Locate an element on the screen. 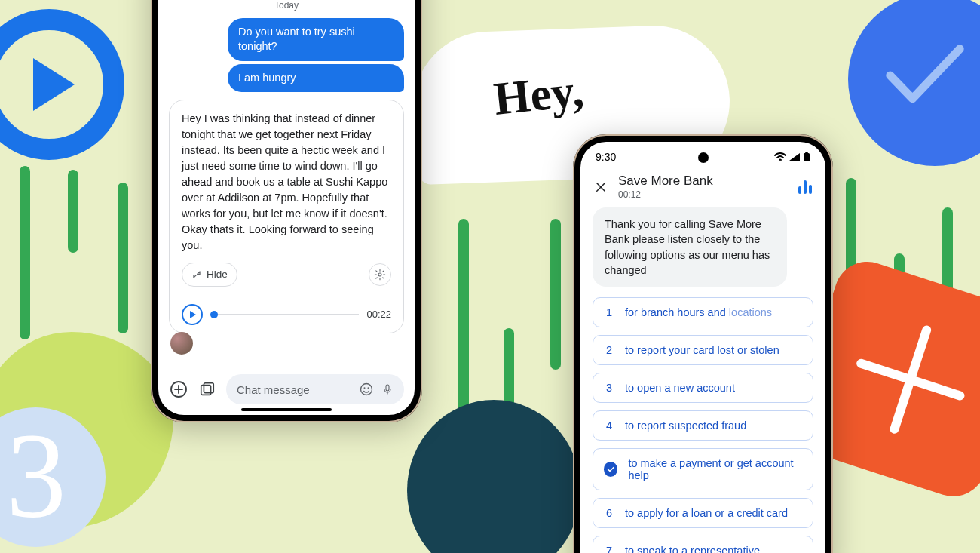 The width and height of the screenshot is (980, 553). option-label: to report suspected fraud is located at coordinates (686, 426).